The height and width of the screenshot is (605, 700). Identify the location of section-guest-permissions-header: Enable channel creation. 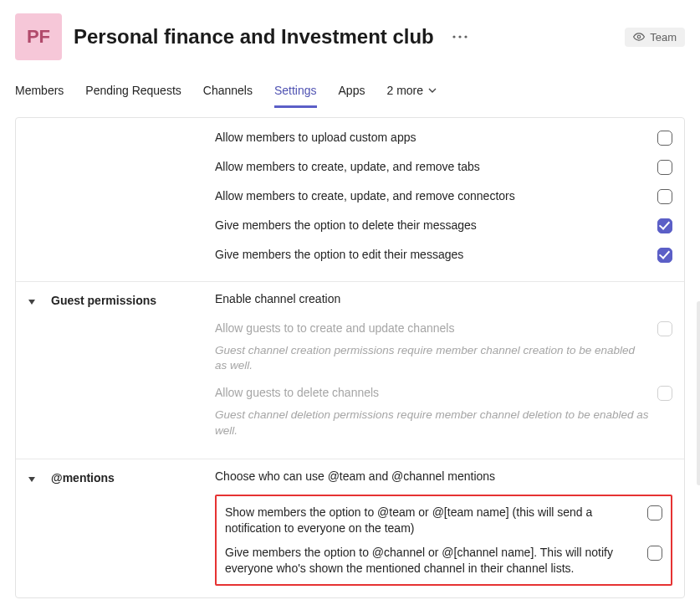
(443, 299).